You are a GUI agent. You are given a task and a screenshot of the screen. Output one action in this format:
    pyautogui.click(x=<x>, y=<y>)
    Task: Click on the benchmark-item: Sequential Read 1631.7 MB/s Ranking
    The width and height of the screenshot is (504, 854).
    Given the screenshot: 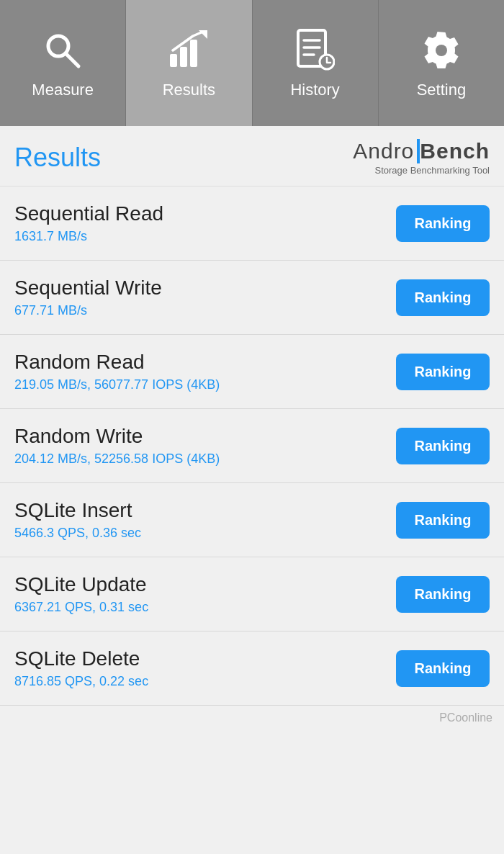 What is the action you would take?
    pyautogui.click(x=252, y=223)
    